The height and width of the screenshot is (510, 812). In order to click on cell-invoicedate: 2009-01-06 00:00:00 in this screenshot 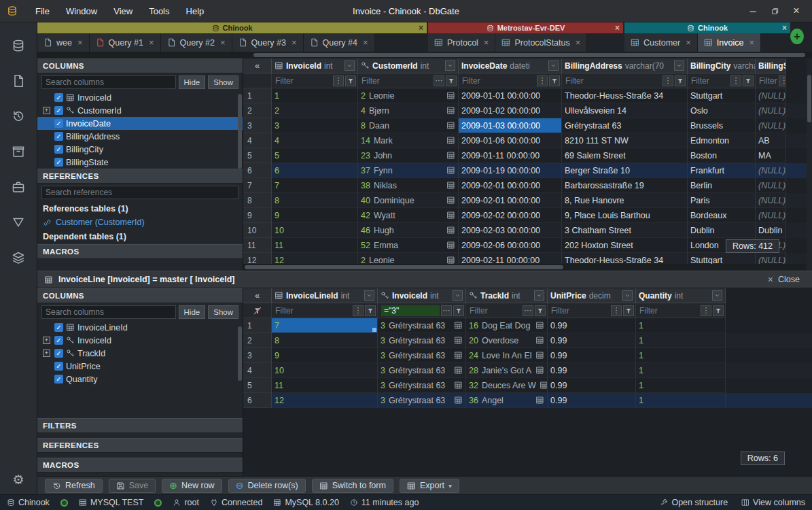, I will do `click(510, 141)`.